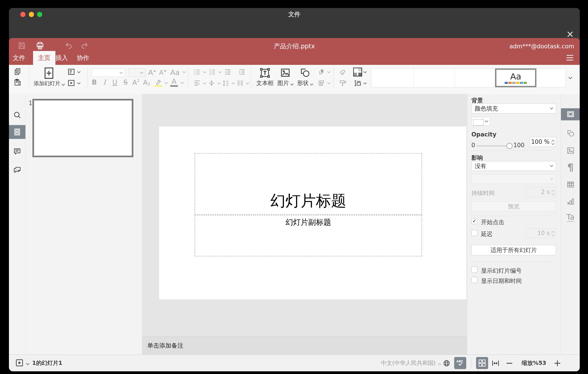 This screenshot has width=588, height=374. I want to click on change-case-icon: Aa, so click(175, 72).